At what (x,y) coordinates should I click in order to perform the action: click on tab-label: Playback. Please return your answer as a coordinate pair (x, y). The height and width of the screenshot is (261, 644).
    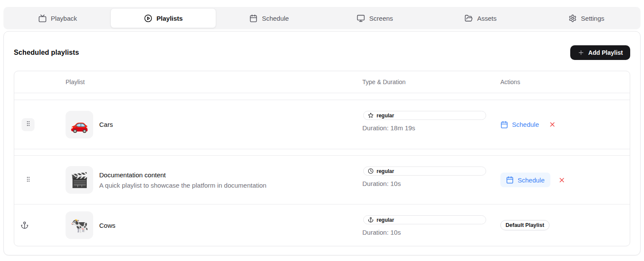
    Looking at the image, I should click on (64, 18).